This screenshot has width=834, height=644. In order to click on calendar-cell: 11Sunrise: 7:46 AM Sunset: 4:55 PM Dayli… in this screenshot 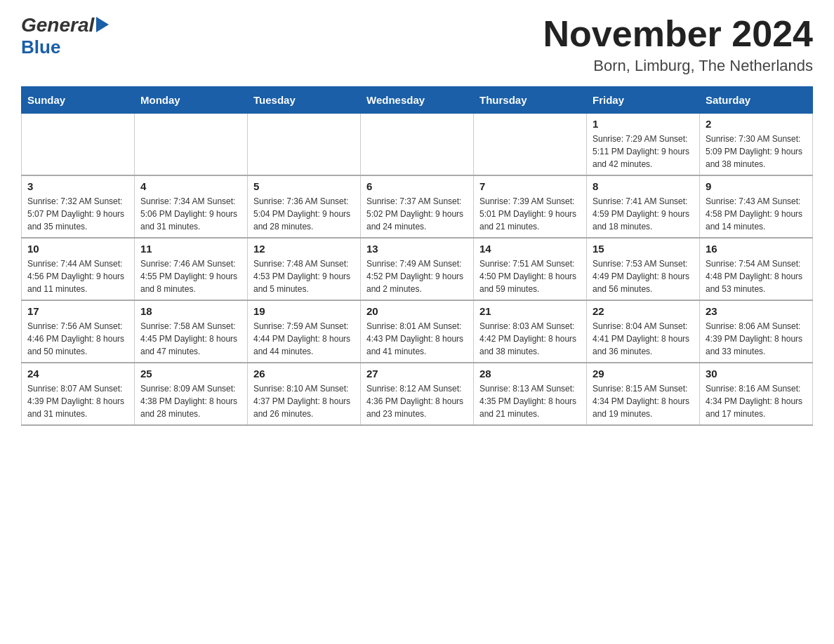, I will do `click(191, 269)`.